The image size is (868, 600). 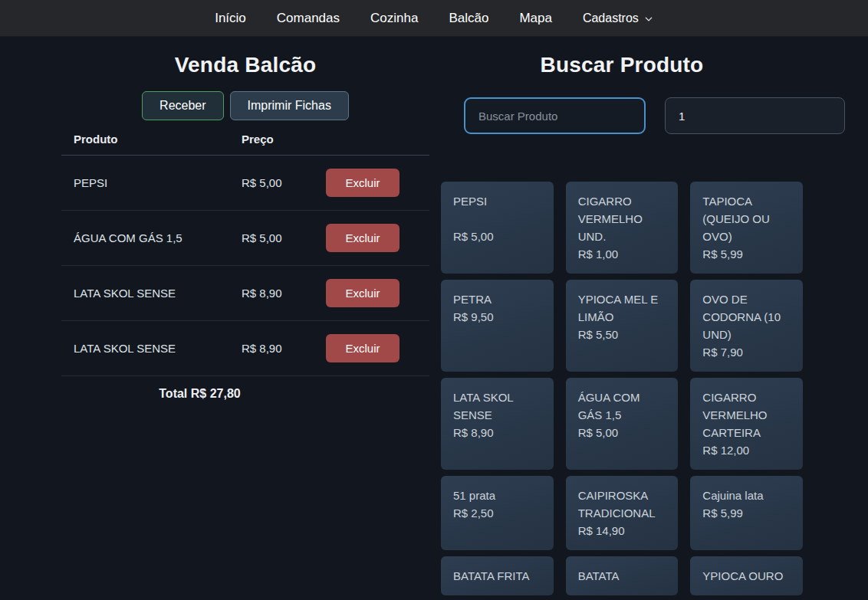 What do you see at coordinates (623, 228) in the screenshot?
I see `product-card: CIGARRO VERMELHO UND. R$ 1,00` at bounding box center [623, 228].